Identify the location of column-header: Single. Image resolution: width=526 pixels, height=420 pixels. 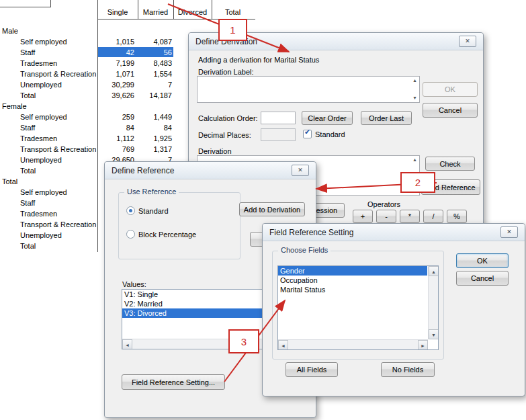
(118, 12).